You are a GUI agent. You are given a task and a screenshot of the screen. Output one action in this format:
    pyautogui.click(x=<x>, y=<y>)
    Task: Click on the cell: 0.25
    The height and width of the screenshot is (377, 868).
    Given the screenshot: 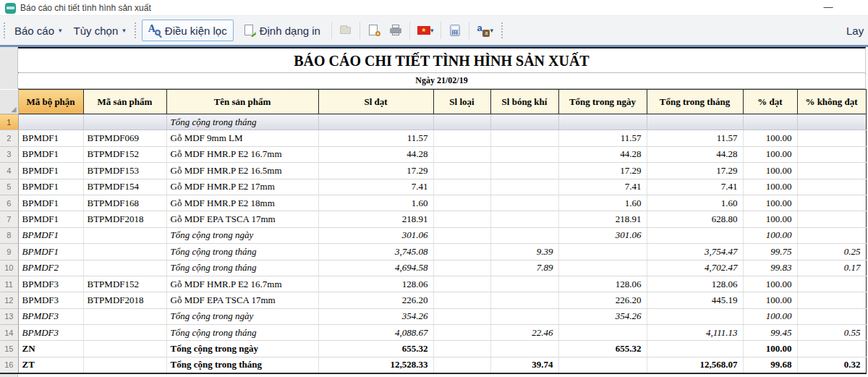 What is the action you would take?
    pyautogui.click(x=832, y=252)
    